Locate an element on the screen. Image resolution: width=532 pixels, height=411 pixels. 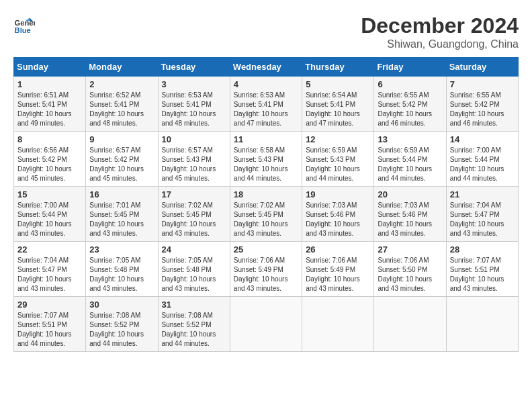
table-cell: 18Sunrise: 7:02 AMSunset: 5:45 PMDayligh… is located at coordinates (266, 214).